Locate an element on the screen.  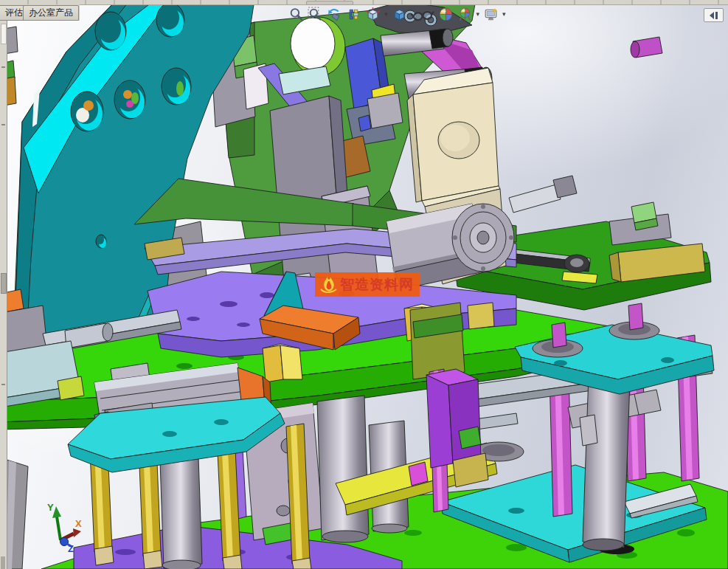
toolbar-drag-handle is located at coordinates (330, 3).